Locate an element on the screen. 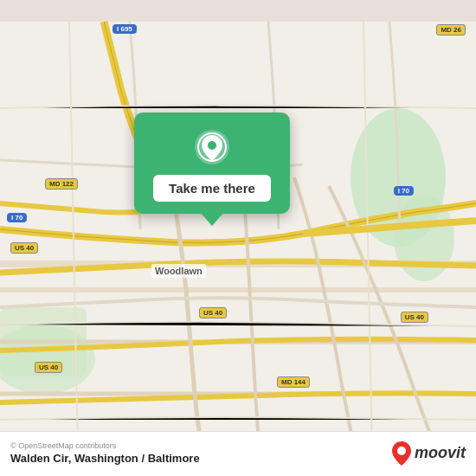  us40-left-badge: US 40 is located at coordinates (24, 248).